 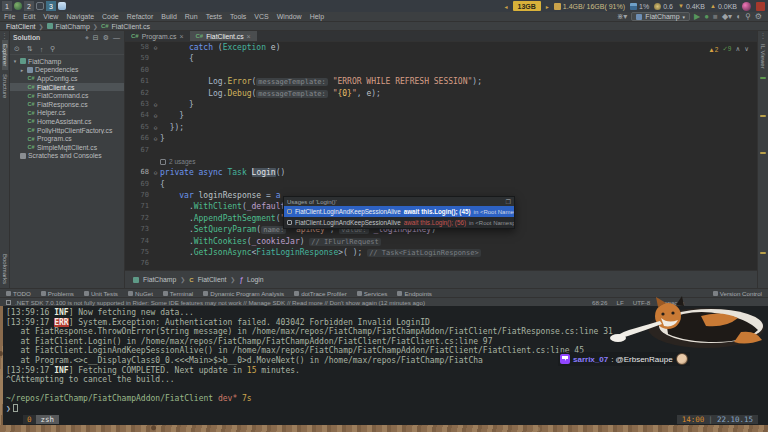 What do you see at coordinates (441, 162) in the screenshot?
I see `usages-hint: 2 usages` at bounding box center [441, 162].